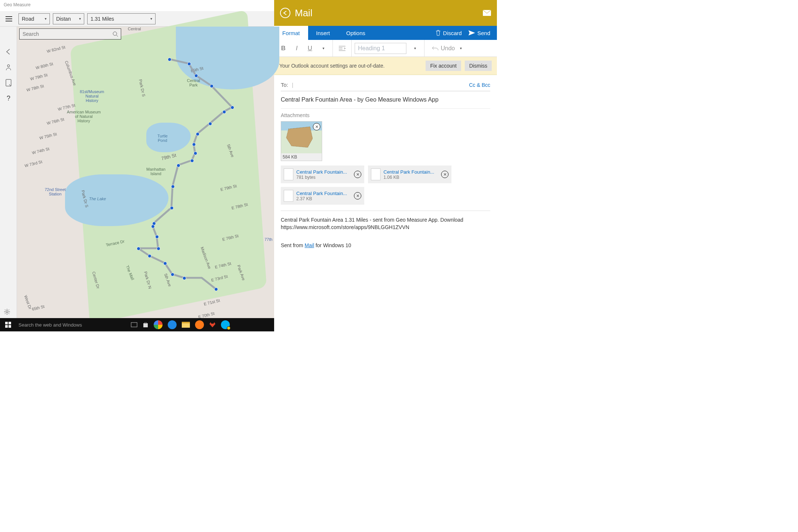  What do you see at coordinates (386, 100) in the screenshot?
I see `subject-field: Central Park Fountain Area - by Geo Meas…` at bounding box center [386, 100].